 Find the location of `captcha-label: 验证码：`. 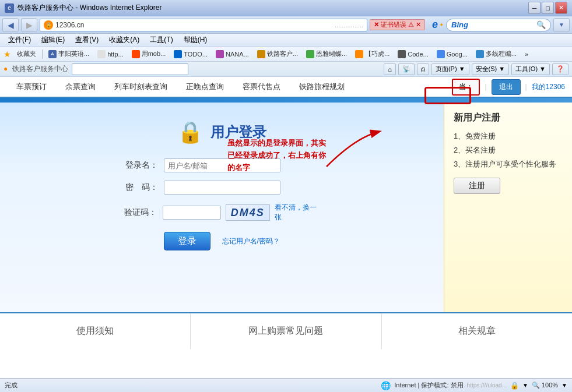

captcha-label: 验证码： is located at coordinates (140, 213).